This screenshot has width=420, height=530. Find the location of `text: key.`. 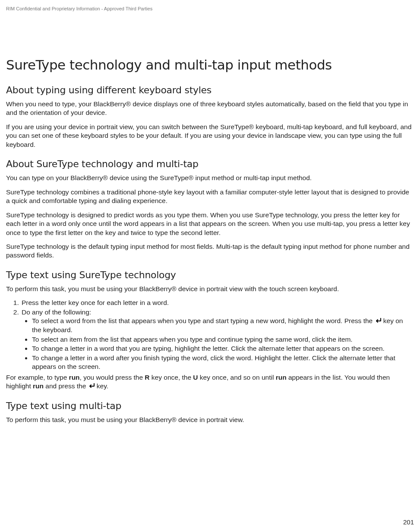

text: key. is located at coordinates (102, 386).